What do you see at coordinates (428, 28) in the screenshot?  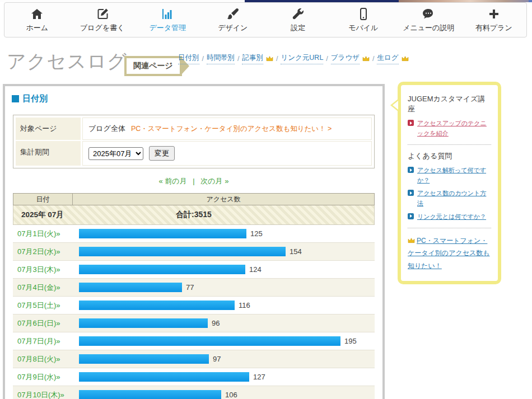 I see `nav-item-label: メニューの説明` at bounding box center [428, 28].